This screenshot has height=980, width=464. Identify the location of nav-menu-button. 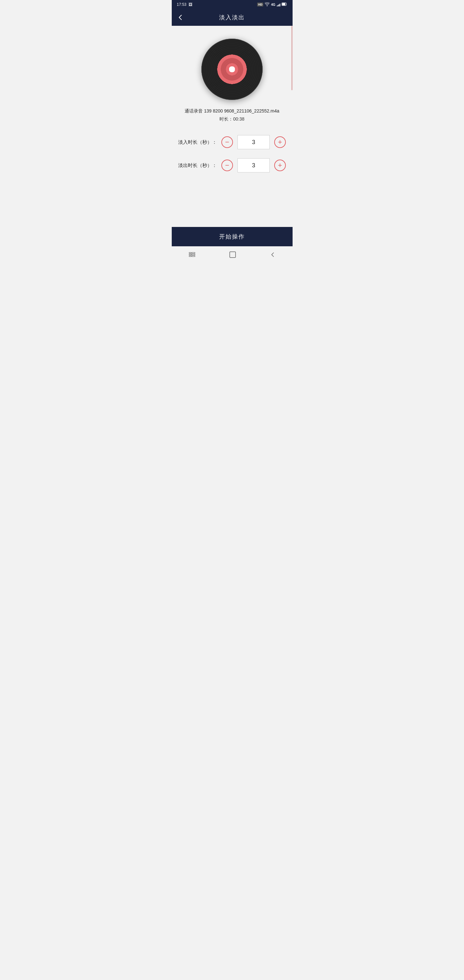
(192, 255).